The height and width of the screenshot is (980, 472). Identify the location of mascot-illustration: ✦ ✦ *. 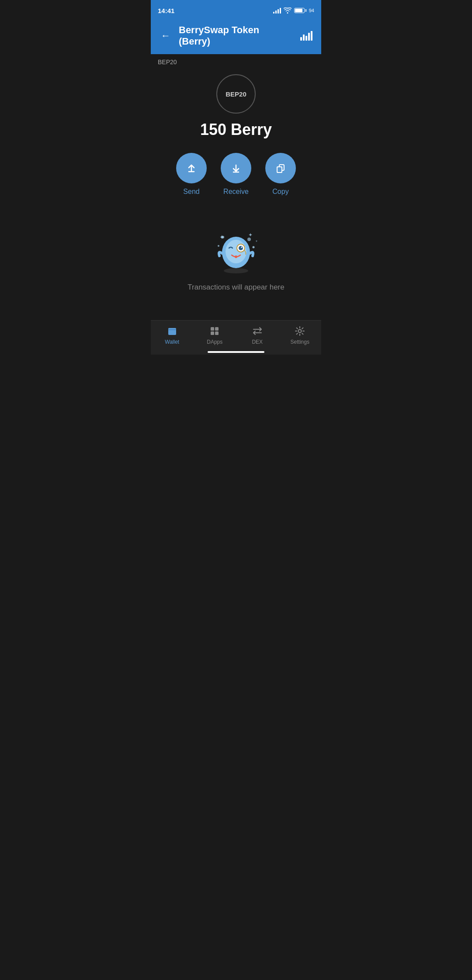
(236, 246).